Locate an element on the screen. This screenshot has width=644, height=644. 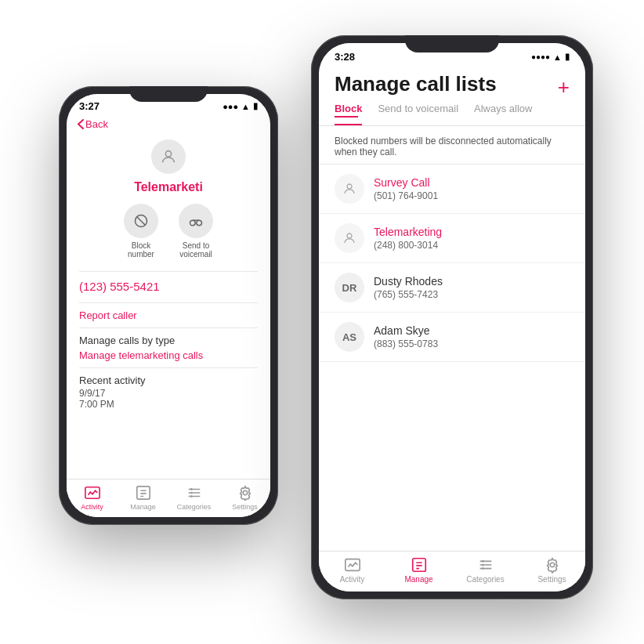
blocked-info-text: Blocked numbers will be disconnected aut… is located at coordinates (452, 146).